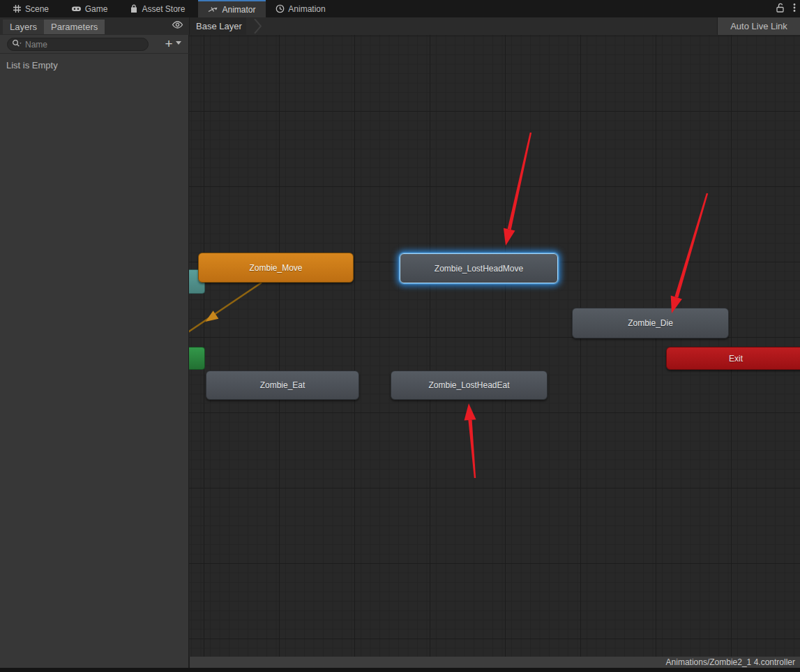 This screenshot has width=800, height=672. What do you see at coordinates (478, 269) in the screenshot?
I see `state-label: Zombie_LostHeadMove` at bounding box center [478, 269].